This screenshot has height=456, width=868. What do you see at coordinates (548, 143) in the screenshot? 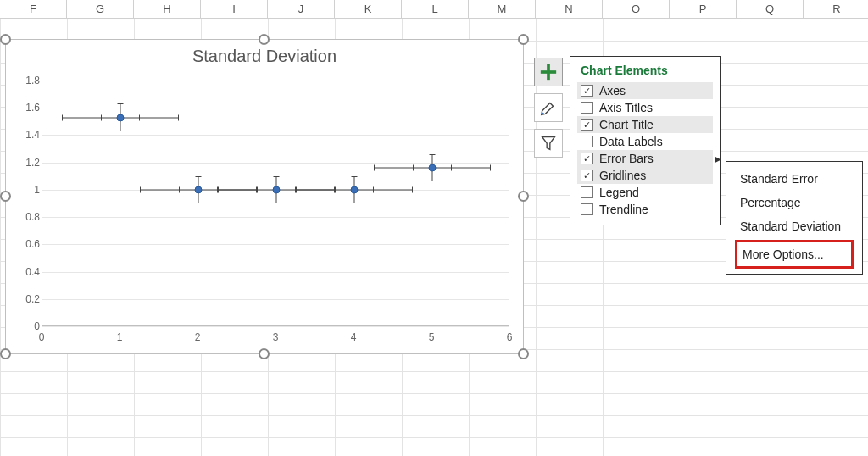
I see `filter-icon` at bounding box center [548, 143].